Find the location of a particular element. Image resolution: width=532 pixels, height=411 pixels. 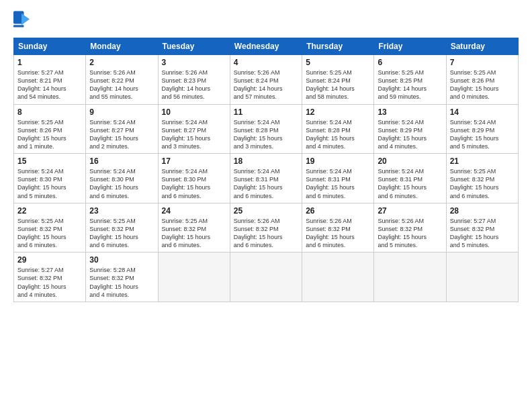

calendar-cell: 20Sunrise: 5:24 AMSunset: 8:31 PMDayligh… is located at coordinates (410, 179).